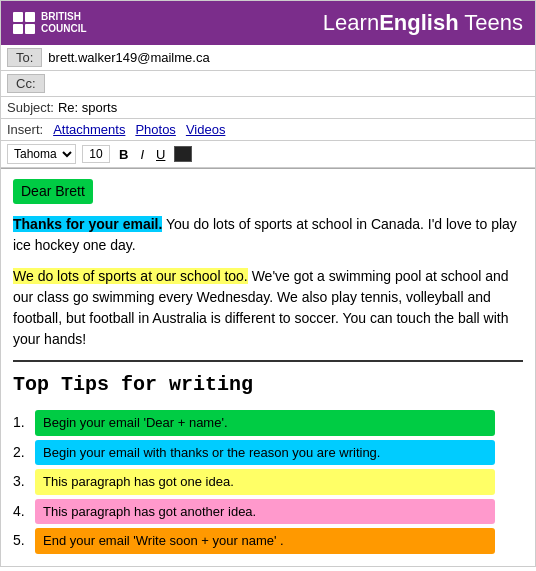 The height and width of the screenshot is (571, 536). Describe the element at coordinates (206, 130) in the screenshot. I see `videos-link: Videos` at that location.